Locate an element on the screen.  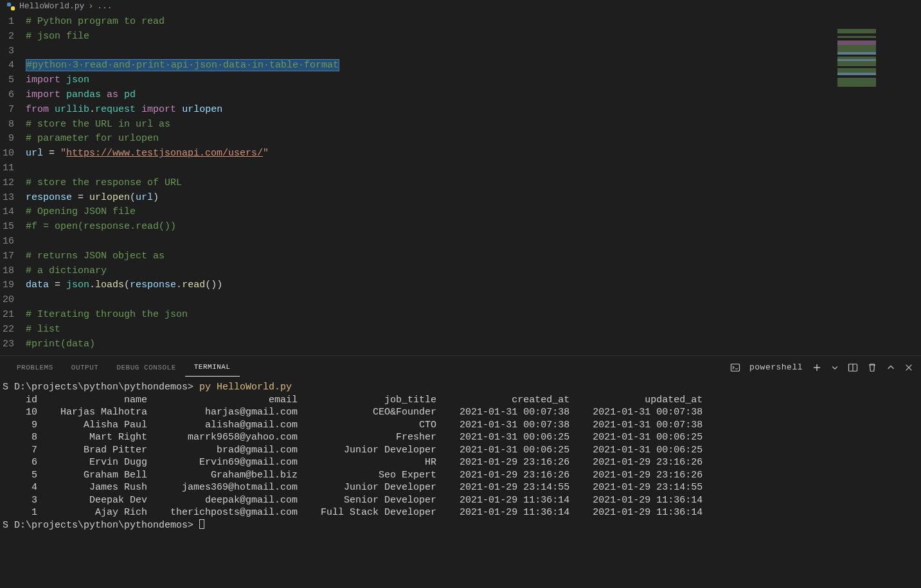
line-number: 23 is located at coordinates (7, 344).